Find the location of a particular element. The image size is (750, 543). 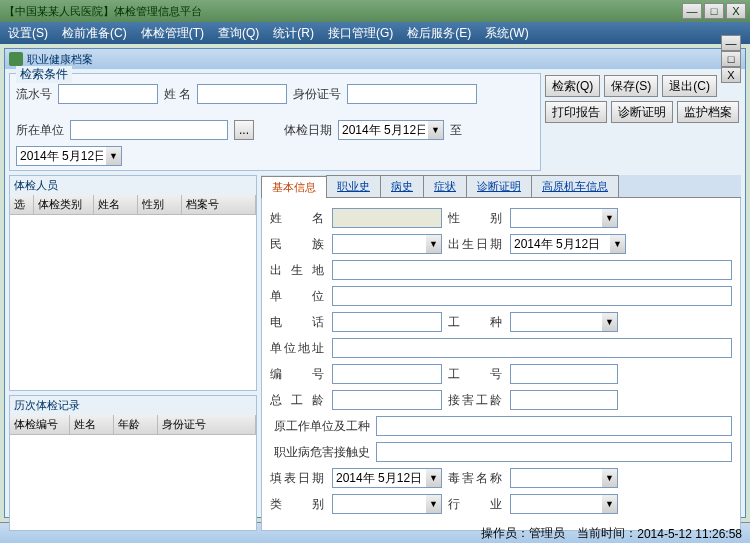

child-maximize: □ is located at coordinates (731, 59).